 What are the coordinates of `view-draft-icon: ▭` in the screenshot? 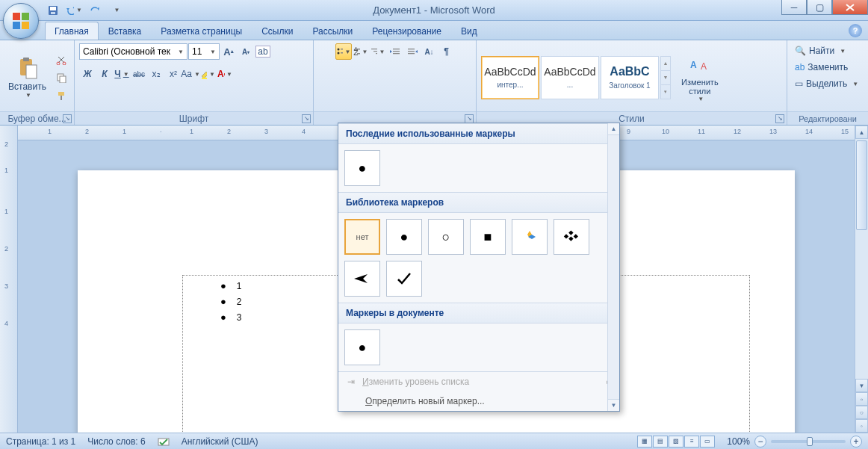 It's located at (707, 442).